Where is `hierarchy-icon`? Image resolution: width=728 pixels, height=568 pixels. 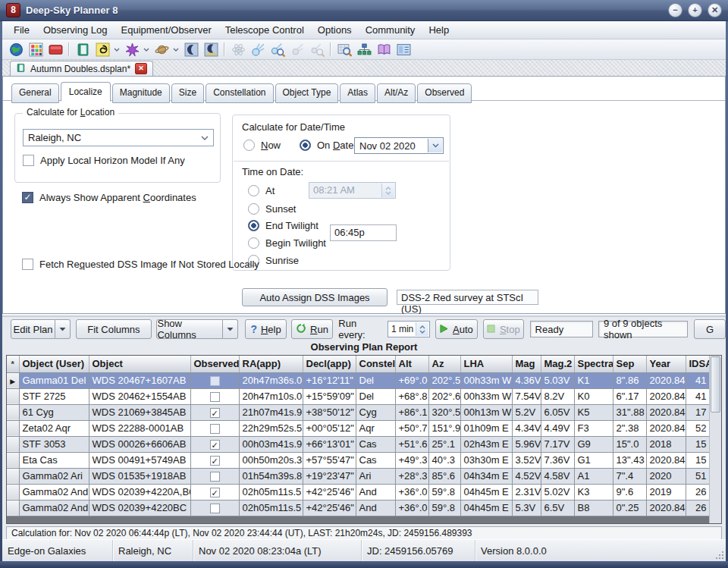 hierarchy-icon is located at coordinates (364, 50).